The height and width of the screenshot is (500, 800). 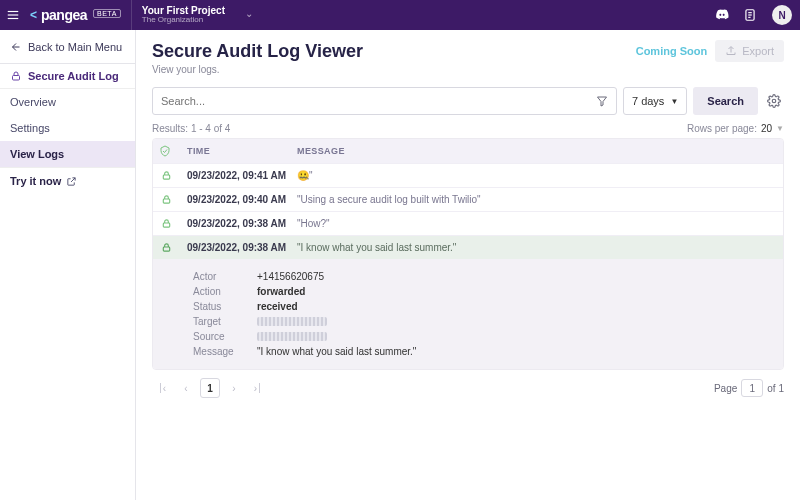 I want to click on col-time: TIME, so click(x=242, y=151).